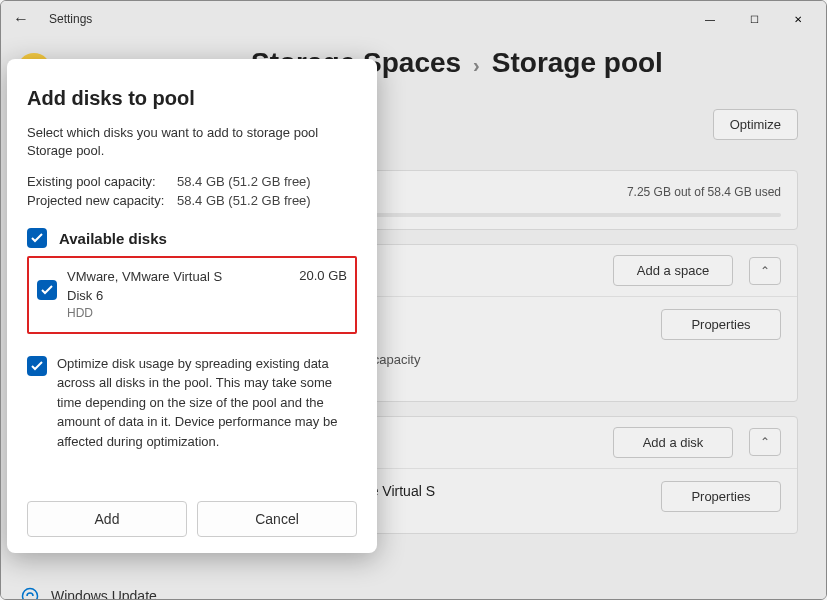  Describe the element at coordinates (178, 277) in the screenshot. I see `disk-name: VMware, VMware Virtual S` at that location.